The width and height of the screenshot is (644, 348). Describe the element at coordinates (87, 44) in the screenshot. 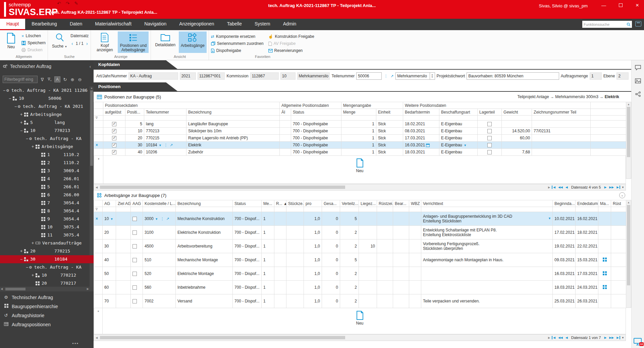

I see `next-record-icon: ›` at that location.